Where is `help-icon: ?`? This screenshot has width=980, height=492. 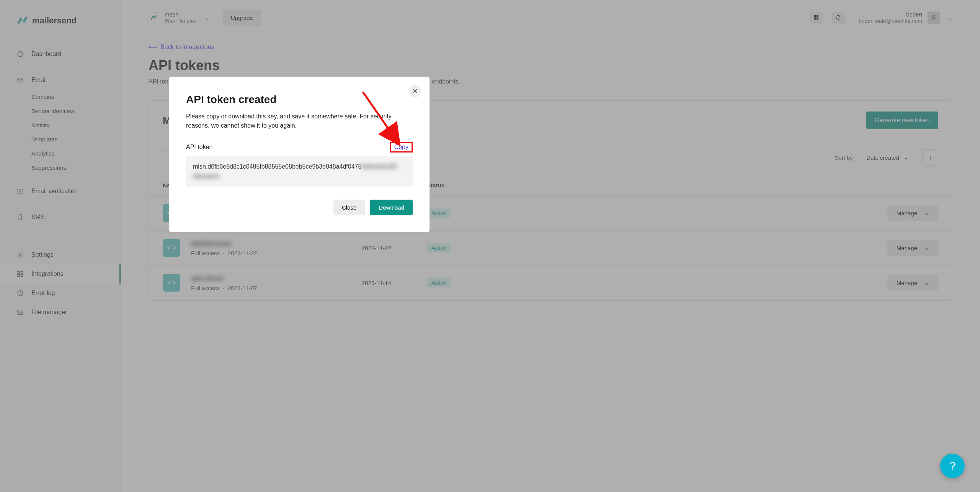
help-icon: ? is located at coordinates (952, 466).